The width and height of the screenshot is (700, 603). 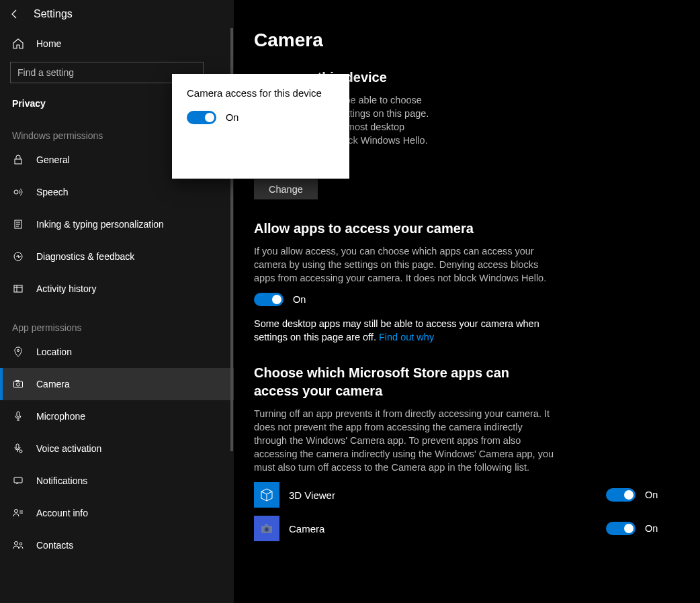 I want to click on camera-icon, so click(x=18, y=384).